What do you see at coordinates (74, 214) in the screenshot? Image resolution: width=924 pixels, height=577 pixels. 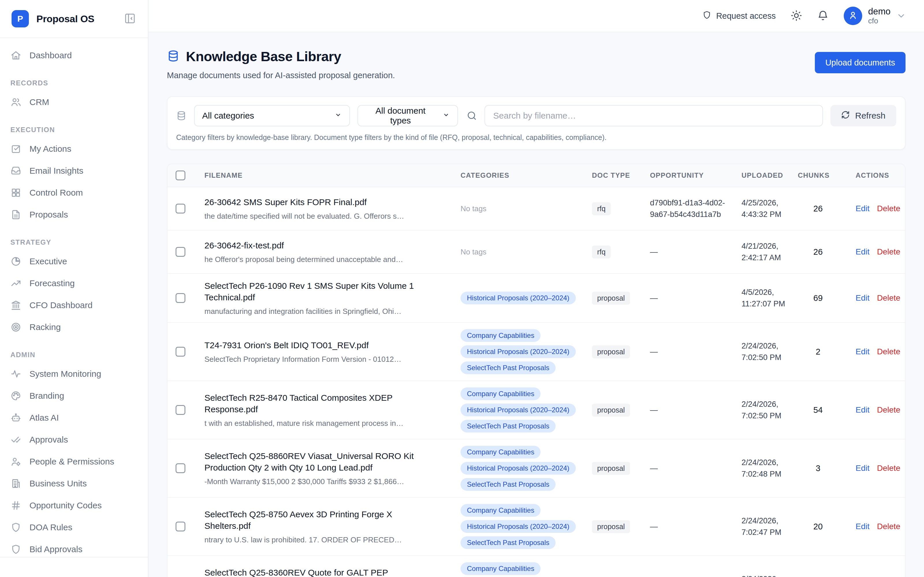 I see `sidebar-item-proposals: Proposals` at bounding box center [74, 214].